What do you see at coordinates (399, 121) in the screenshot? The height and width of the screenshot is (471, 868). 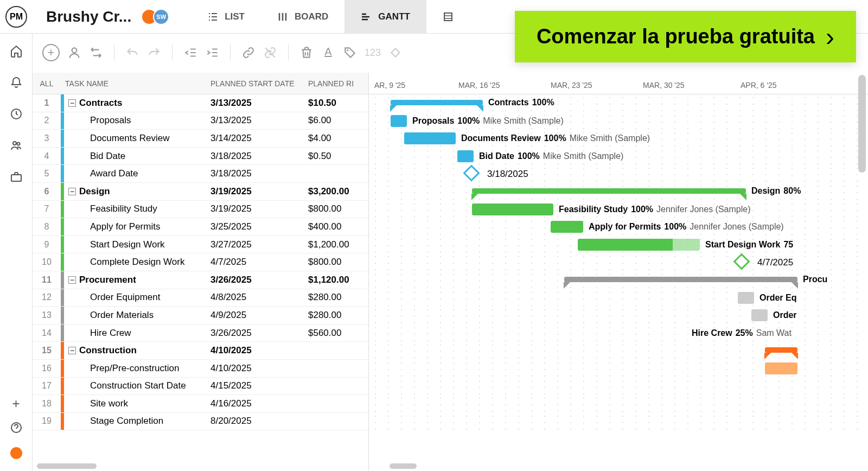 I see `gantt-bar: Proposals 100% Mike Smith (Sample)` at bounding box center [399, 121].